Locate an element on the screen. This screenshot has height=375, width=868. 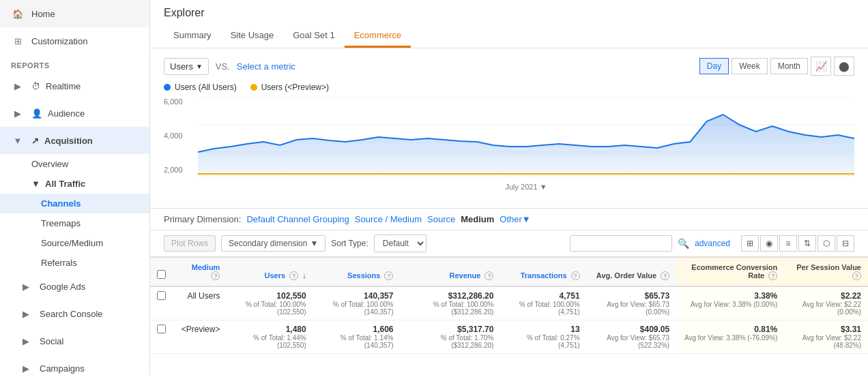
dim-dropdown-arrow: ▼ is located at coordinates (527, 220).